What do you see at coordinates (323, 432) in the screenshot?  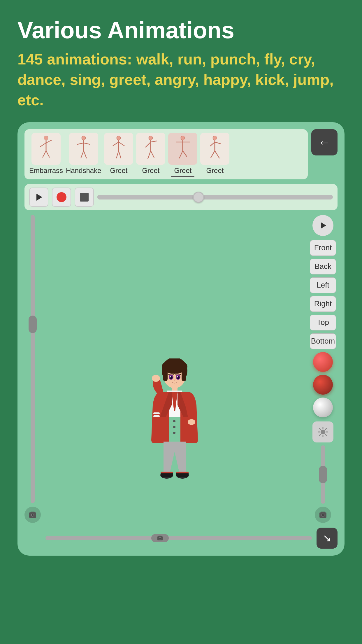 I see `brightness-button` at bounding box center [323, 432].